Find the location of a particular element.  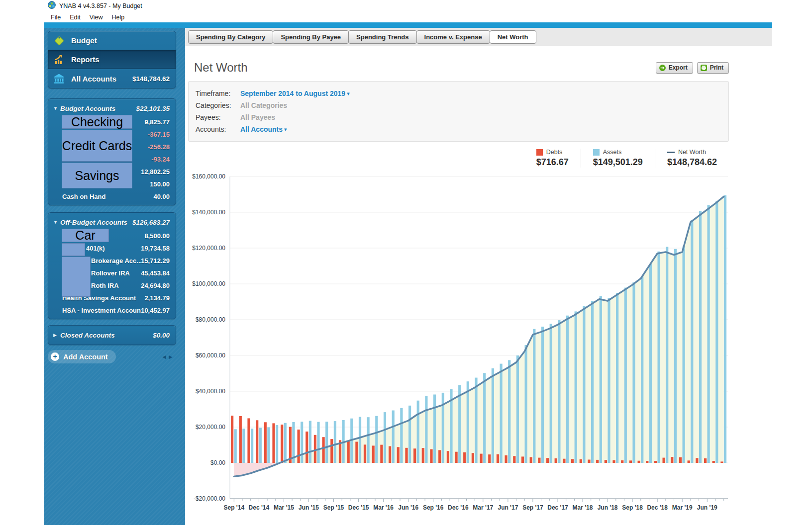

account-balance: -367.15 is located at coordinates (159, 134).